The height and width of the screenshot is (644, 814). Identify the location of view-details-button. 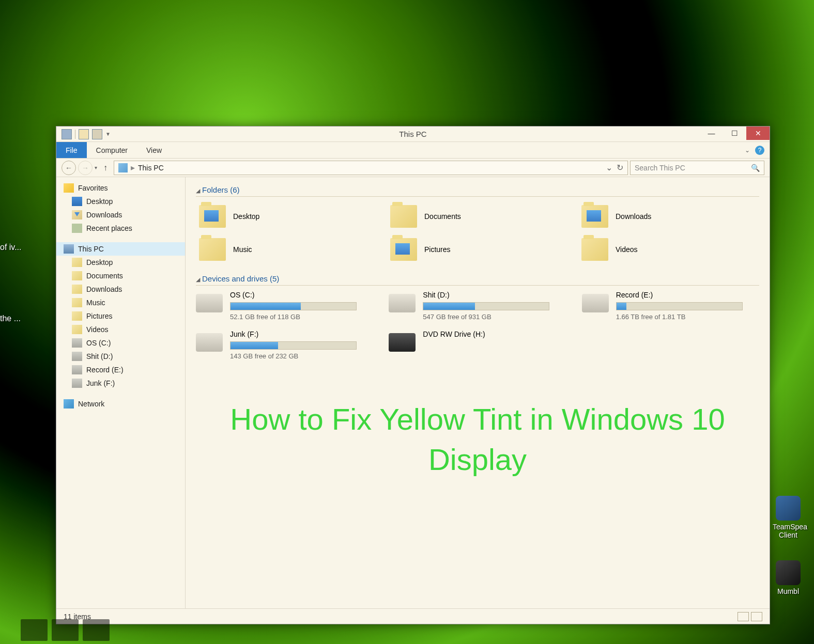
(743, 617).